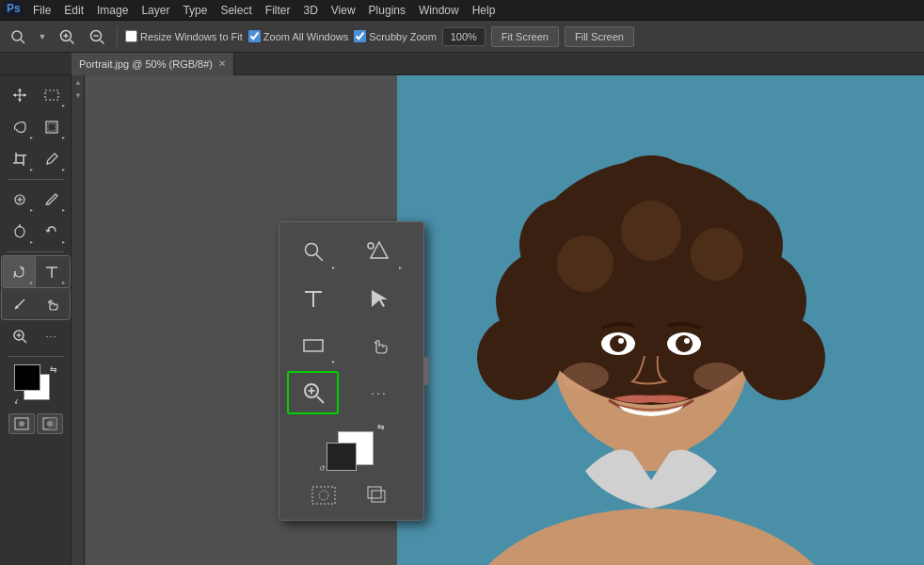 The height and width of the screenshot is (565, 924). I want to click on crop-tool-btn: ▸, so click(19, 158).